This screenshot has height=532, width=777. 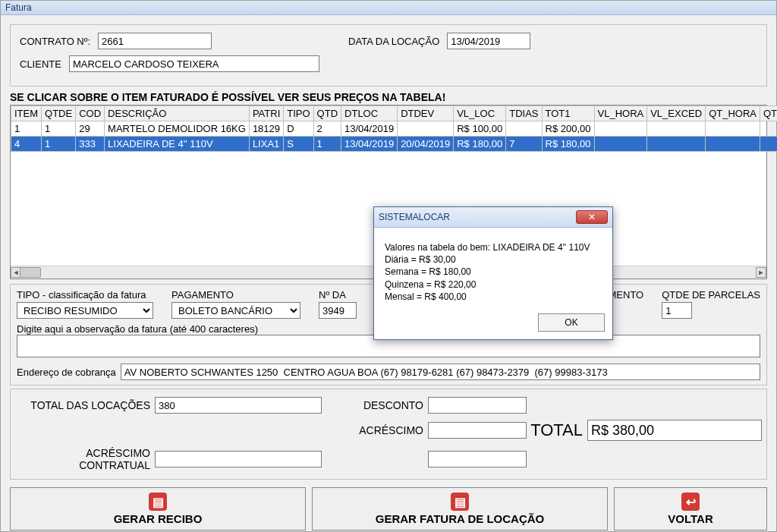 I want to click on close-icon: ✕, so click(x=592, y=217).